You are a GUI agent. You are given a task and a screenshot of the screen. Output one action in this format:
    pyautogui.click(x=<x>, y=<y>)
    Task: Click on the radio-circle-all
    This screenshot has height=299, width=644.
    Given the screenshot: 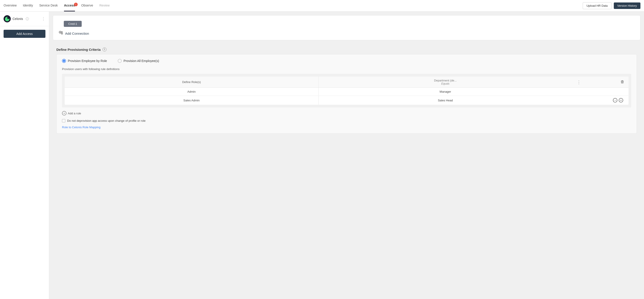 What is the action you would take?
    pyautogui.click(x=120, y=61)
    